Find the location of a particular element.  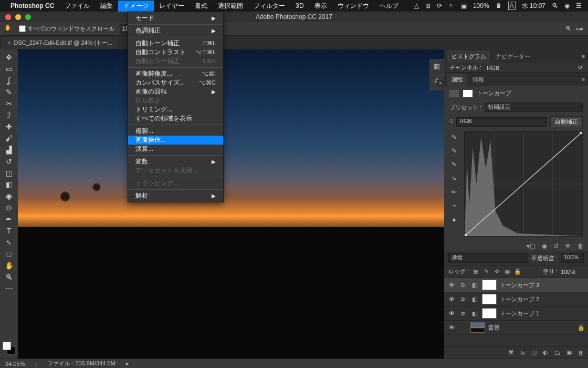

eyedrop-white-icon: ✎ is located at coordinates (454, 165).